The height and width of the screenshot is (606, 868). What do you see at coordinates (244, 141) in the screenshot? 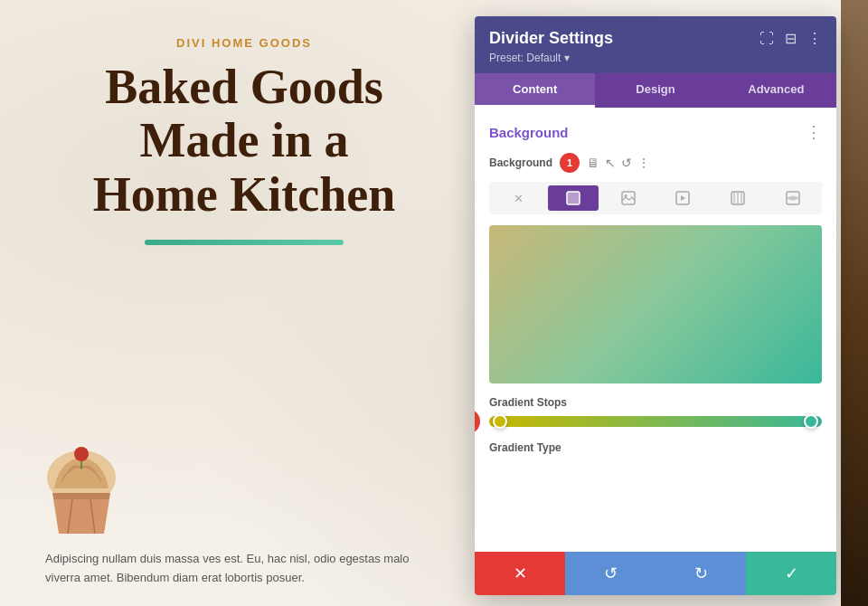
I see `main-heading: Baked Goods Made in a Home Kitchen` at bounding box center [244, 141].